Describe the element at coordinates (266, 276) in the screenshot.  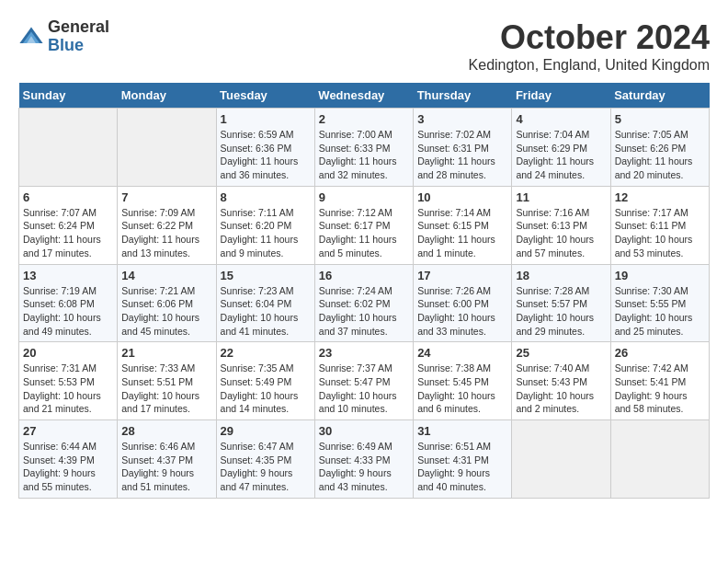
I see `day-number: 15` at that location.